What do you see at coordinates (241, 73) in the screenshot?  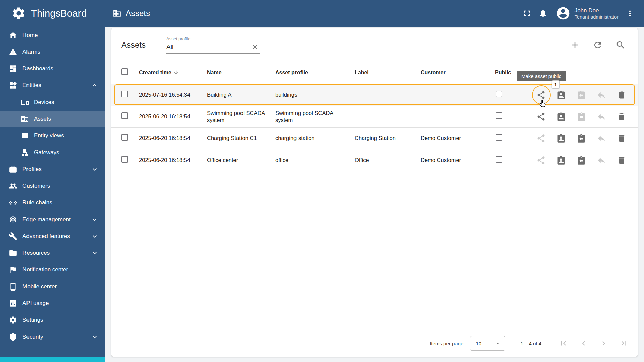 I see `column-name: Name` at bounding box center [241, 73].